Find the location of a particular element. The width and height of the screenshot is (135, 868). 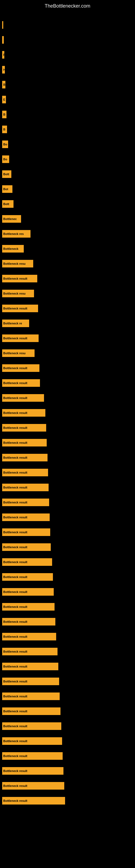

bar-row: Bottleneck re is located at coordinates (68, 320).